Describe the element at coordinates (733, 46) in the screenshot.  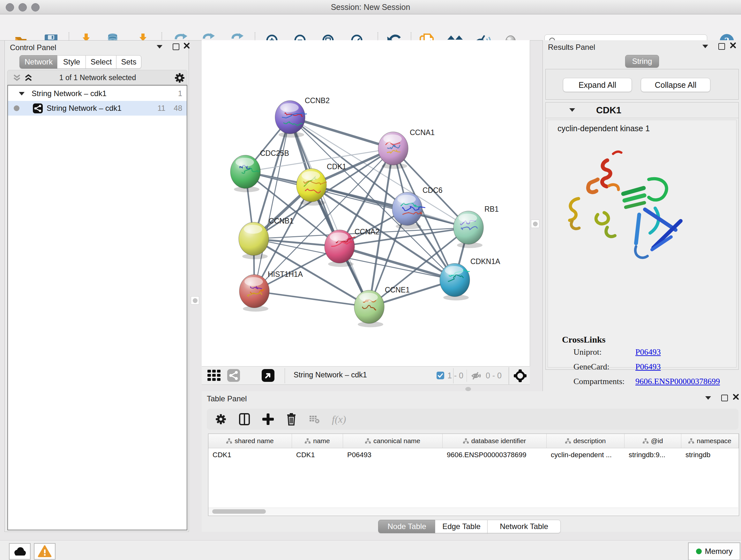
I see `results-panel-close-icon` at that location.